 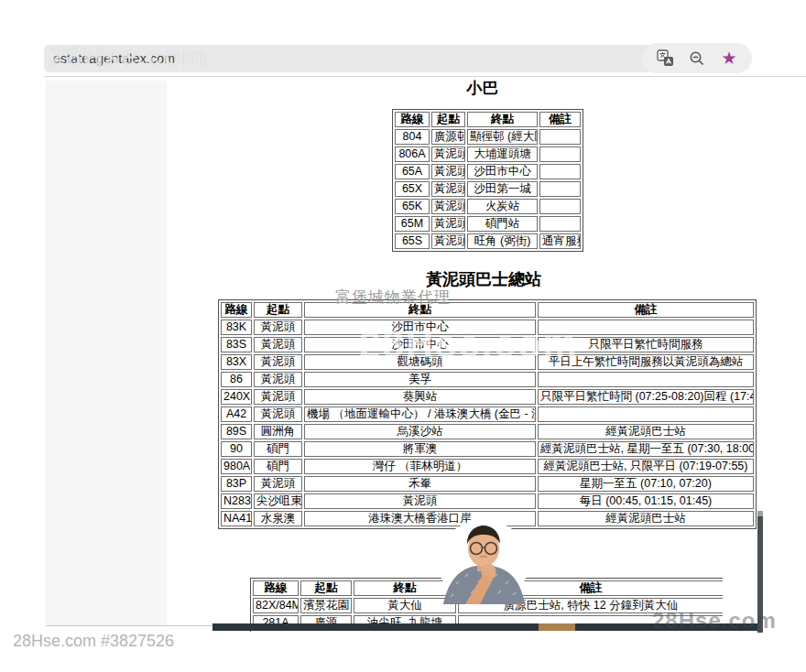 I want to click on translate-icon, so click(x=665, y=59).